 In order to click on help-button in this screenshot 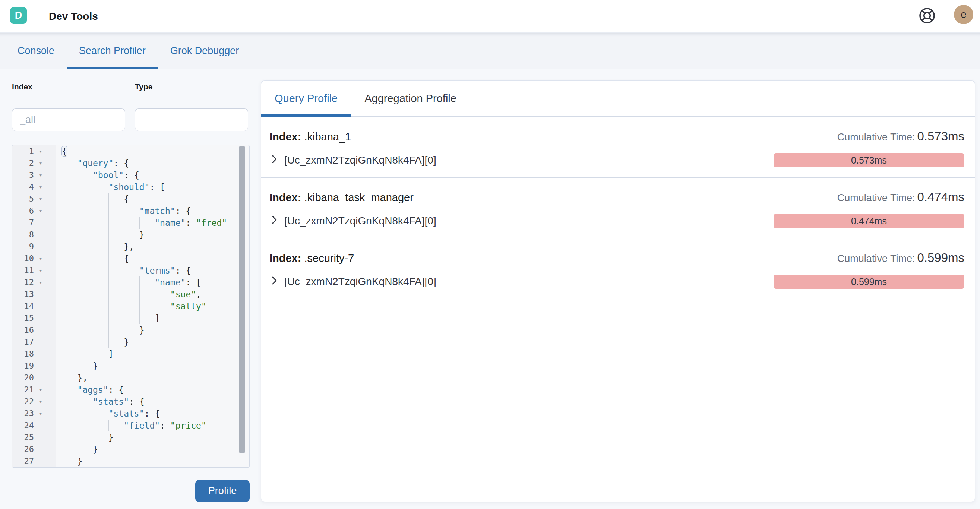, I will do `click(927, 16)`.